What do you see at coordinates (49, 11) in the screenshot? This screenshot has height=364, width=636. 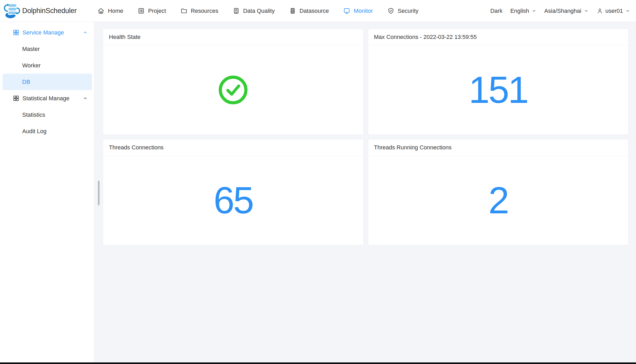 I see `app-title: DolphinScheduler` at bounding box center [49, 11].